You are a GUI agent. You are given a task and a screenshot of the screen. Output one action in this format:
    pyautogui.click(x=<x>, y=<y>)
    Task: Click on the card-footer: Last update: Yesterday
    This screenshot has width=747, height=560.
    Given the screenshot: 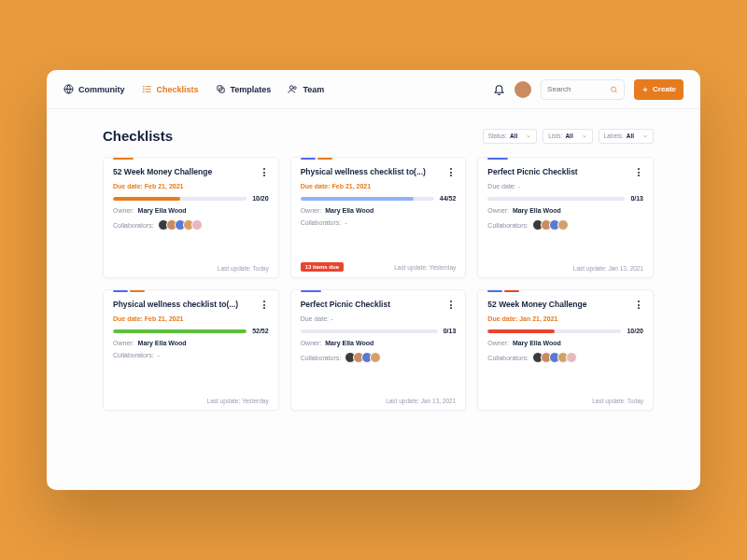 What is the action you would take?
    pyautogui.click(x=190, y=401)
    